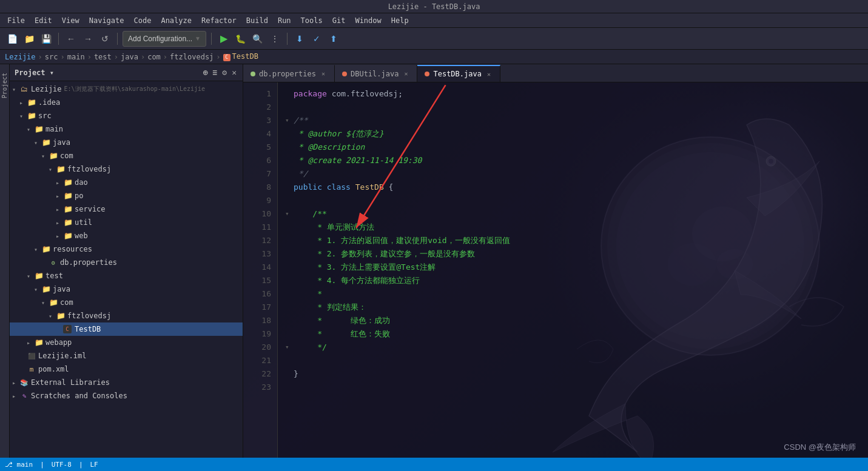 The height and width of the screenshot is (471, 868). What do you see at coordinates (126, 289) in the screenshot?
I see `tree-item-java-test: ▾ 📁 java` at bounding box center [126, 289].